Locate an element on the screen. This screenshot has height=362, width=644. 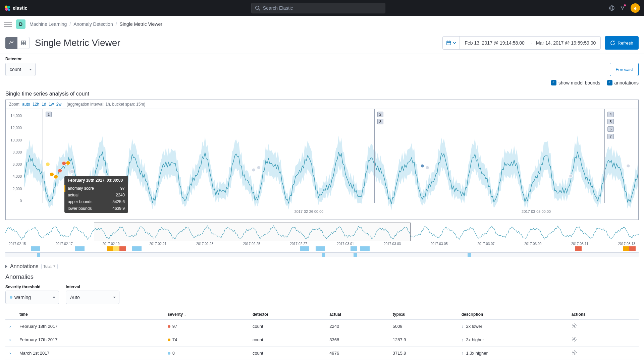
chevron-right-icon is located at coordinates (6, 266).